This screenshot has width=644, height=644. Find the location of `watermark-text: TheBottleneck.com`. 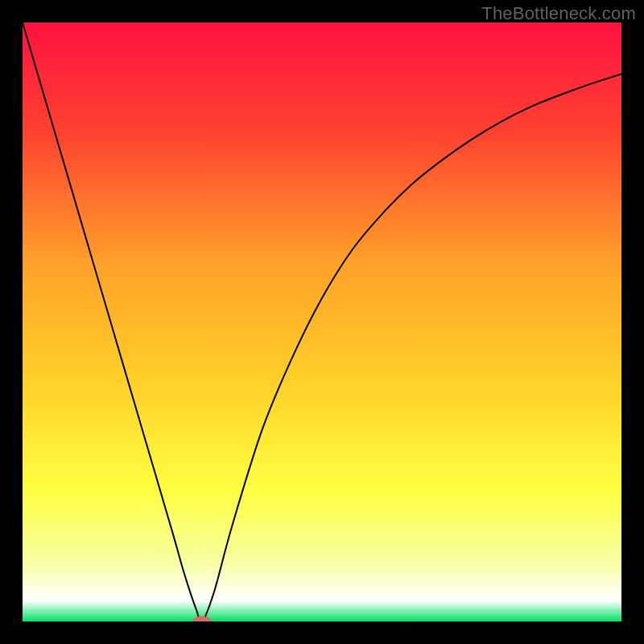

watermark-text: TheBottleneck.com is located at coordinates (559, 14).